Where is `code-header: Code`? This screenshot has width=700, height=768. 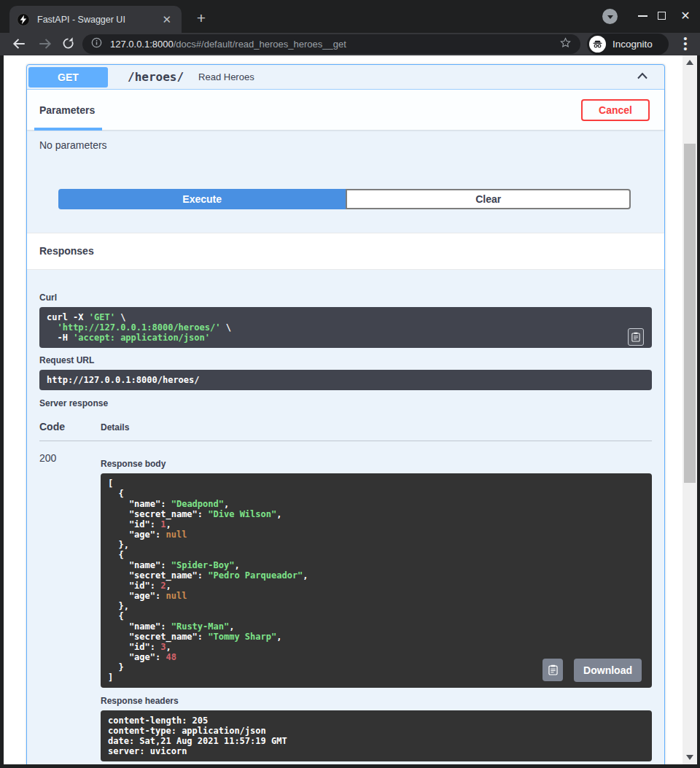 code-header: Code is located at coordinates (70, 427).